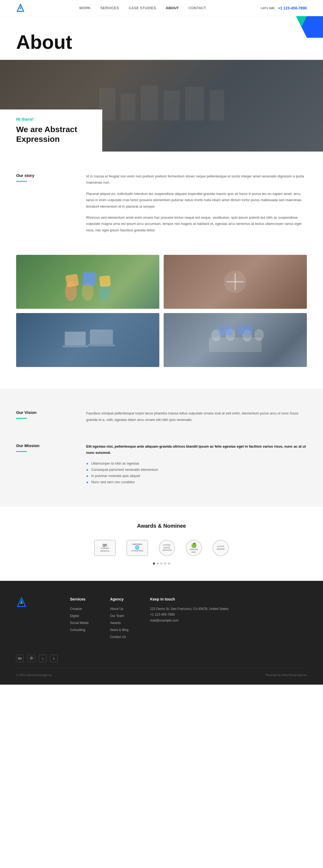 The width and height of the screenshot is (323, 868). What do you see at coordinates (22, 602) in the screenshot?
I see `footer-logo-icon` at bounding box center [22, 602].